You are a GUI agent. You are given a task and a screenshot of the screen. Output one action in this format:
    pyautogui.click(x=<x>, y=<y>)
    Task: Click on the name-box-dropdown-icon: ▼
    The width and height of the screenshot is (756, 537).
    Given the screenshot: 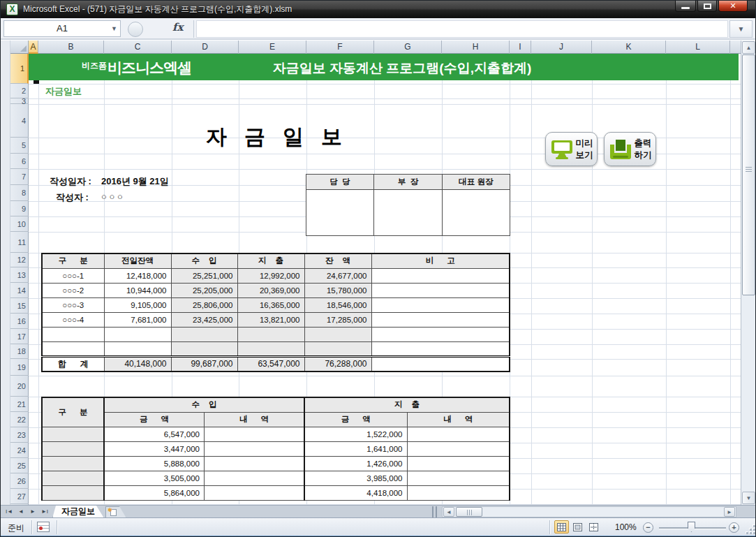 What is the action you would take?
    pyautogui.click(x=114, y=29)
    